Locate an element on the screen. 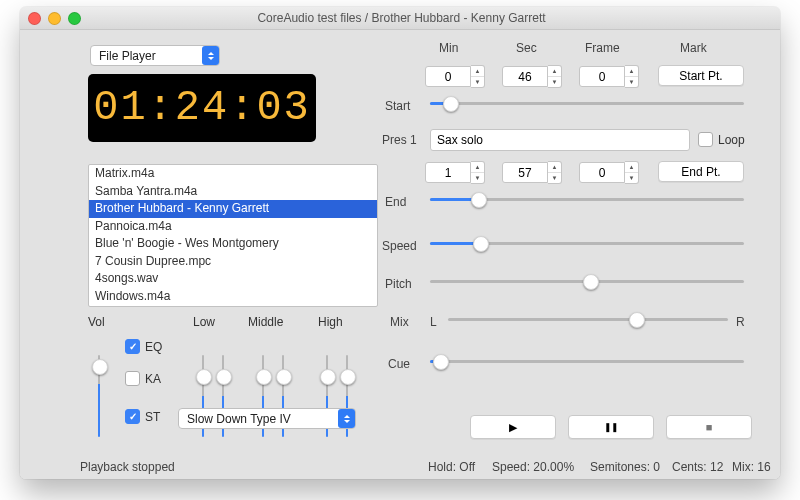 The image size is (800, 500). st-checkbox-label: ST is located at coordinates (152, 417).